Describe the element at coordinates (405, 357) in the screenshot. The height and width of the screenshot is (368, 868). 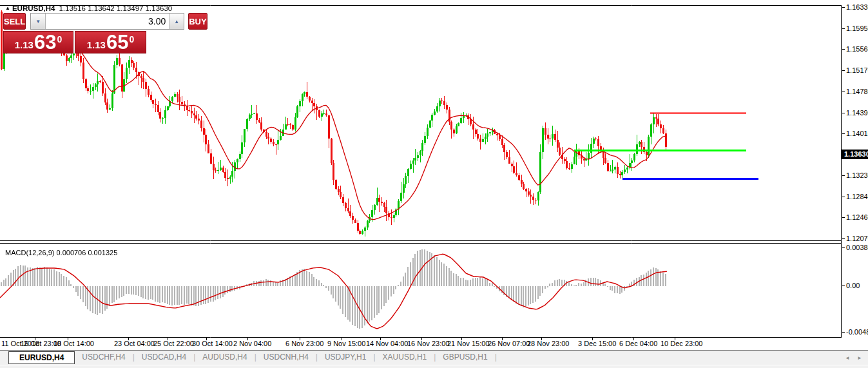
I see `tab-xauusd-h1: XAUUSD,H1` at that location.